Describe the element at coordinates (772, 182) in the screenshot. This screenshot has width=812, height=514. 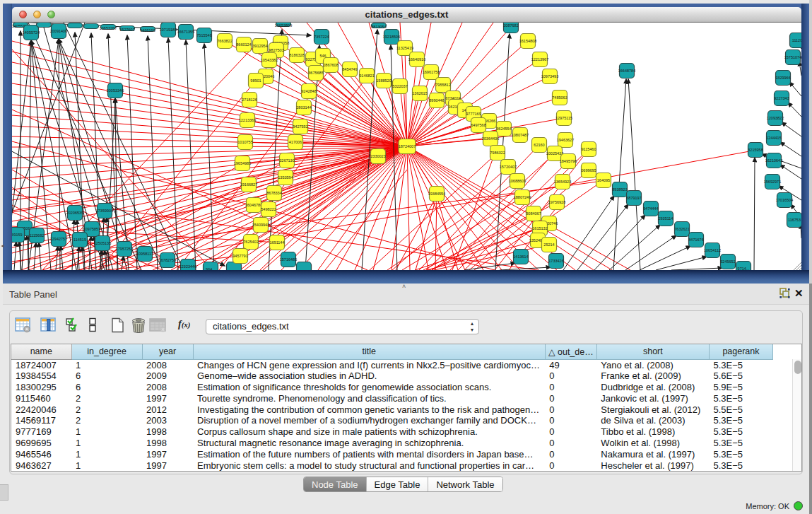
I see `svg-text: 15692971` at that location.